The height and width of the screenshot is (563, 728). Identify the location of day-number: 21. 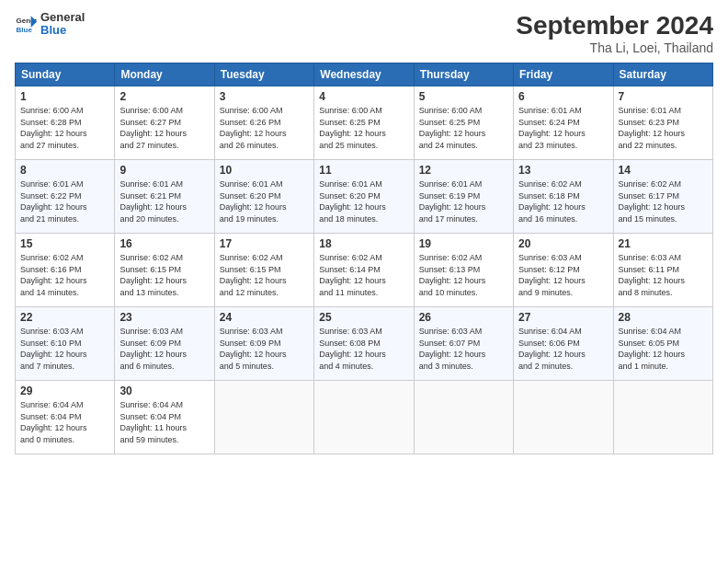
(664, 244).